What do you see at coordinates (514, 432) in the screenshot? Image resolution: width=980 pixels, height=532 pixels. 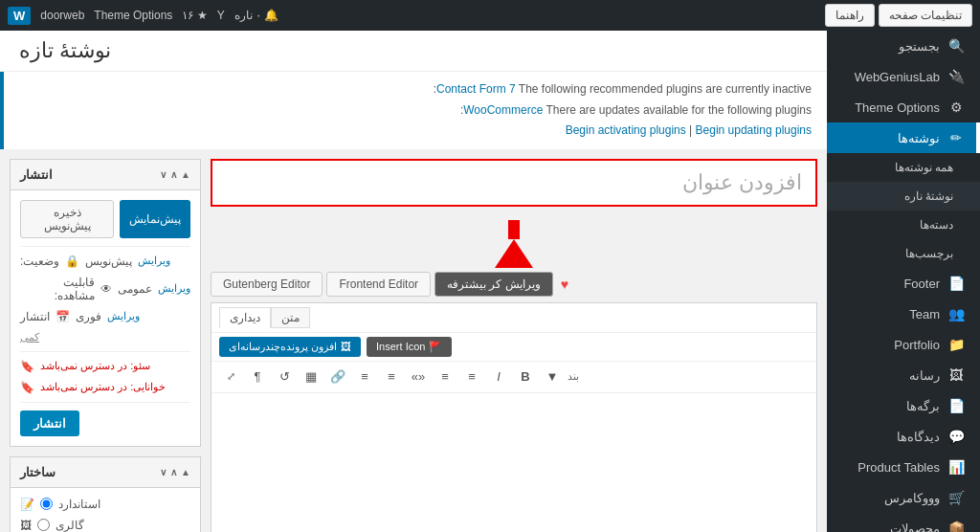 I see `editor-content` at bounding box center [514, 432].